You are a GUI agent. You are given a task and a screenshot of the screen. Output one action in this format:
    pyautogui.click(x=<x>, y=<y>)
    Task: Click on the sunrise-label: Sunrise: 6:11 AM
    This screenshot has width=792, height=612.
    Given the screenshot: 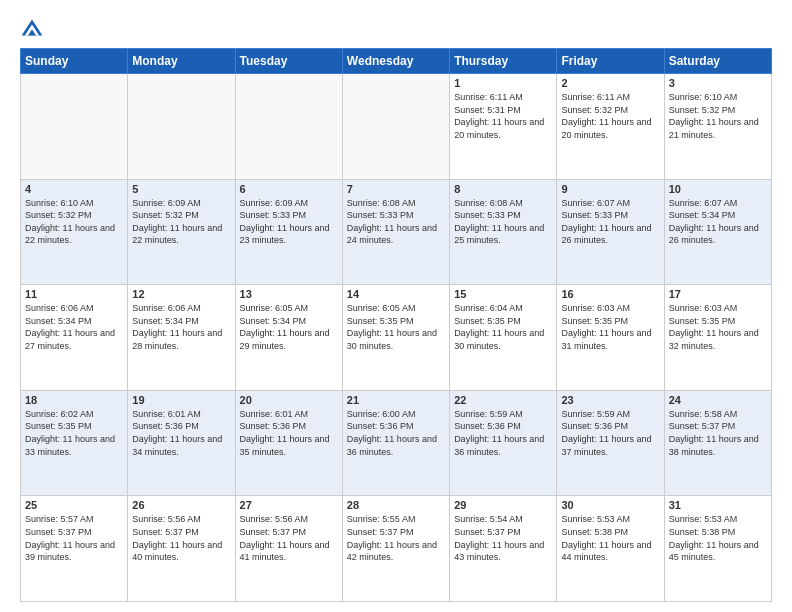 What is the action you would take?
    pyautogui.click(x=488, y=97)
    